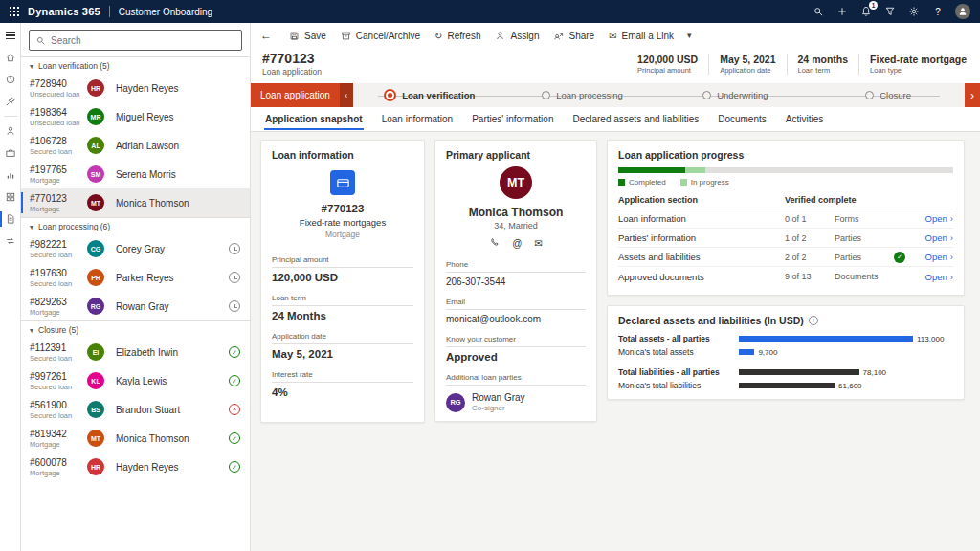 The height and width of the screenshot is (551, 980). What do you see at coordinates (136, 203) in the screenshot?
I see `list-item-selected: #770123Mortgage MT Monica Thomson` at bounding box center [136, 203].